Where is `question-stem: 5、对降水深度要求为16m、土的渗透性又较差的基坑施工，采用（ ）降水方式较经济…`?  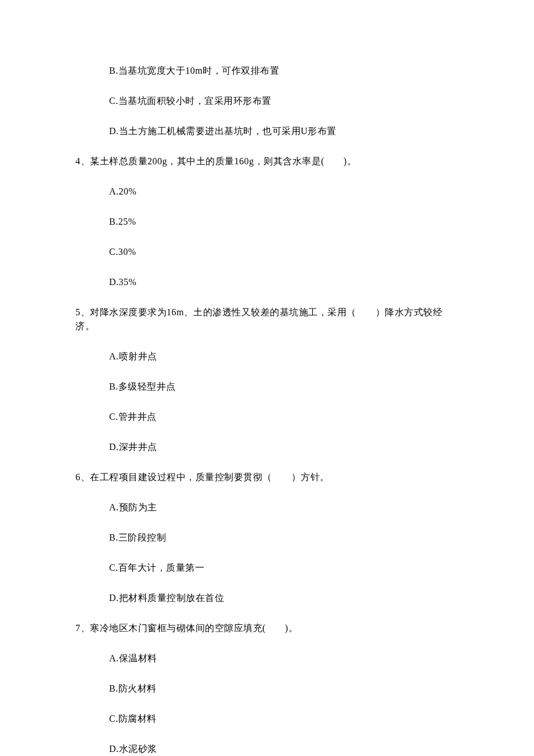 question-stem: 5、对降水深度要求为16m、土的渗透性又较差的基坑施工，采用（ ）降水方式较经济… is located at coordinates (267, 319).